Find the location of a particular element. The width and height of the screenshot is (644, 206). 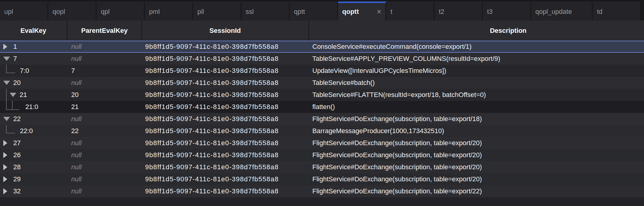

column-header-sessionid: SessionId is located at coordinates (226, 31).